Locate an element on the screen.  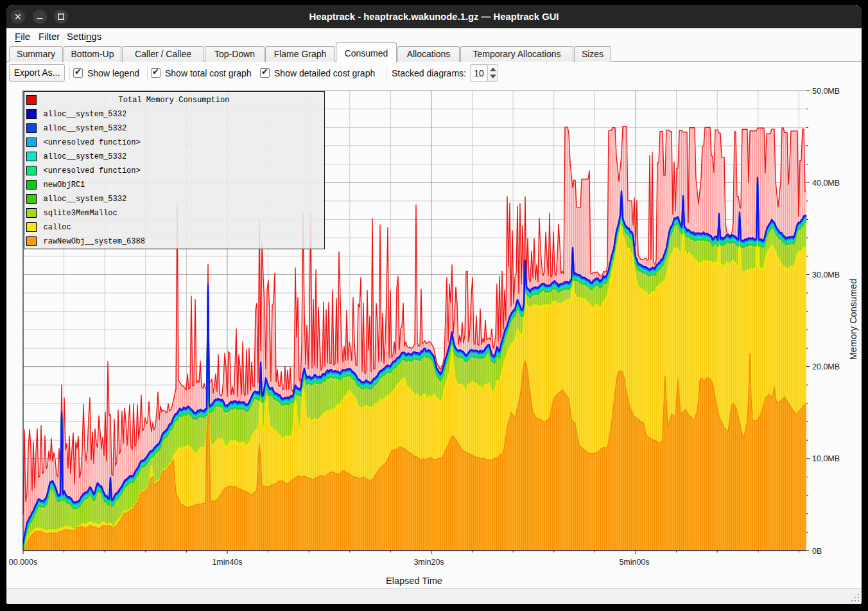
svg-text: 40,0MB is located at coordinates (826, 183).